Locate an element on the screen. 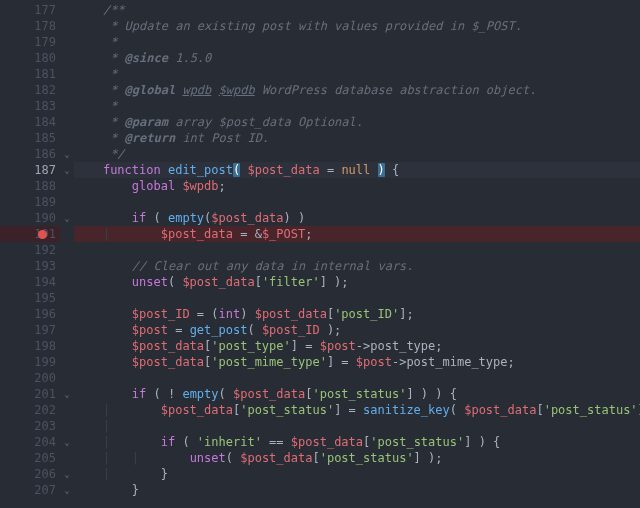 The width and height of the screenshot is (640, 508). code-line: 205 | | unset( $post_data['post_status']… is located at coordinates (320, 458).